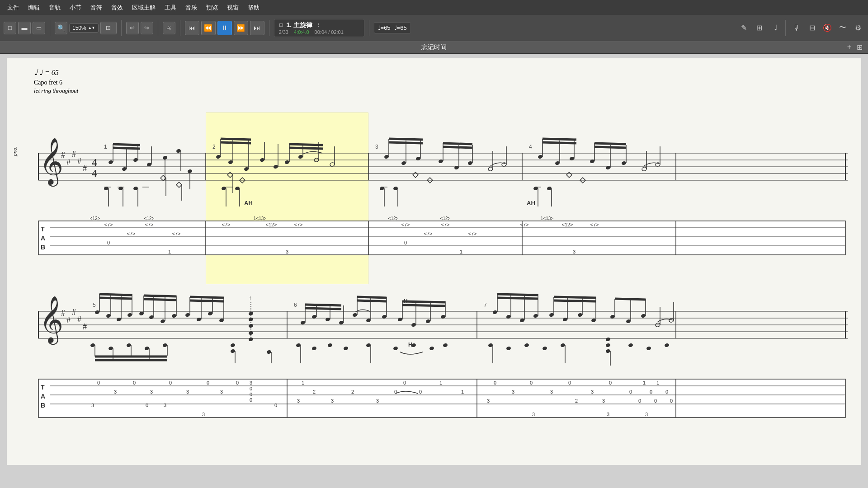 The image size is (868, 488). I want to click on multi-page-view-btn: ▭, so click(39, 28).